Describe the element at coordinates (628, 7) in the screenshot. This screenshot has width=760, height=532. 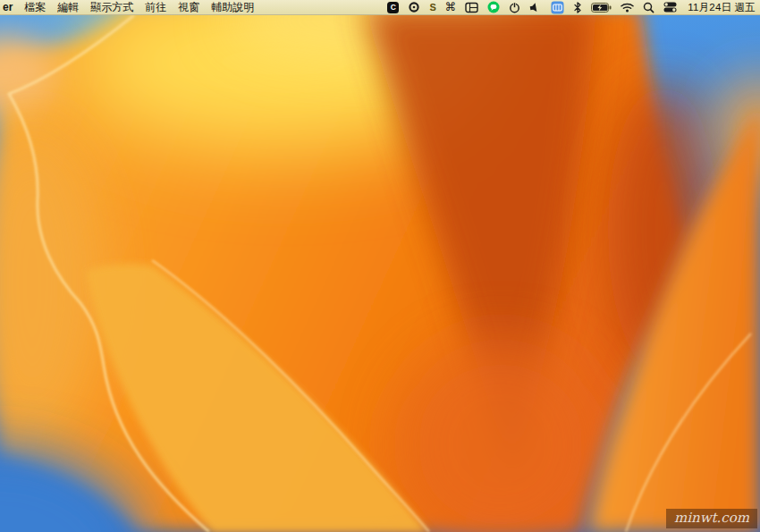
I see `wifi-icon` at that location.